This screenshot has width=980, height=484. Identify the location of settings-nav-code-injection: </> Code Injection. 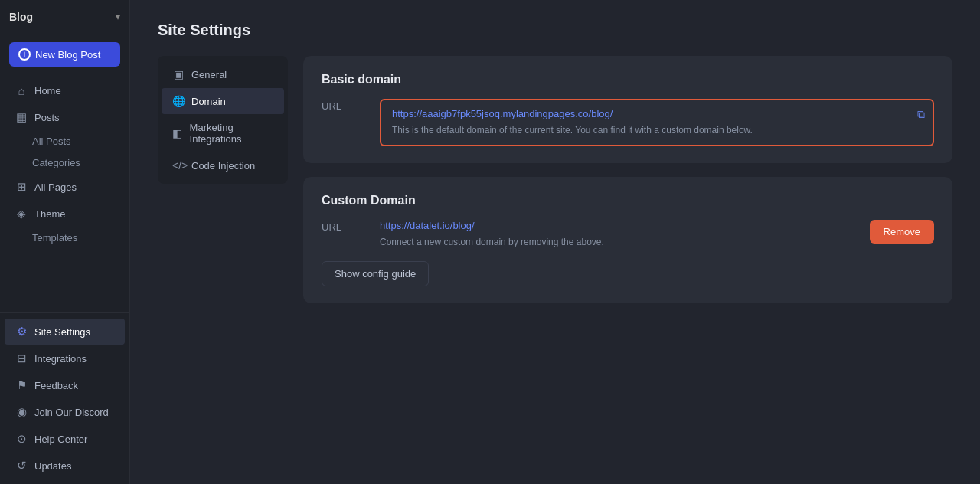
(223, 165).